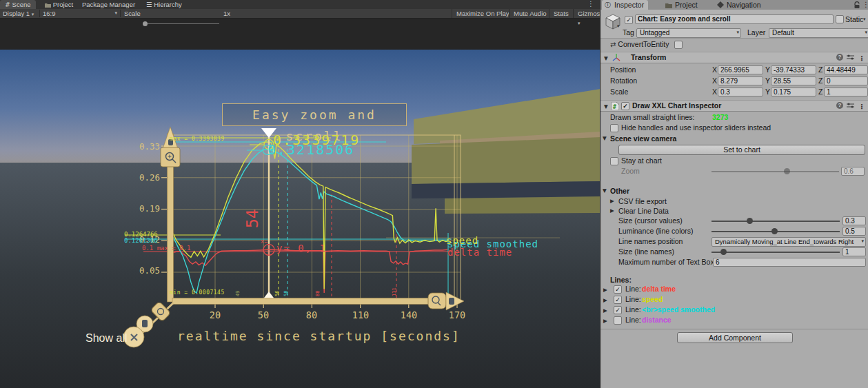  Describe the element at coordinates (846, 70) in the screenshot. I see `position-z-field: 44.48449` at that location.